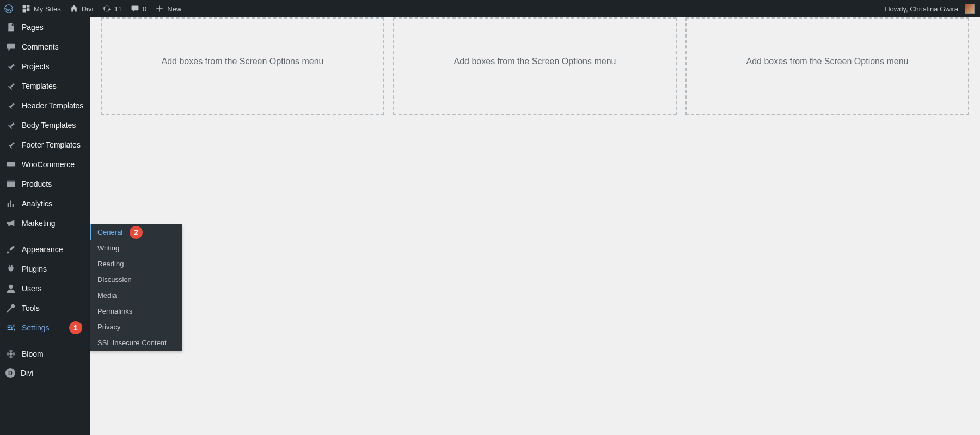  What do you see at coordinates (36, 328) in the screenshot?
I see `sidebar-item-label: Settings` at bounding box center [36, 328].